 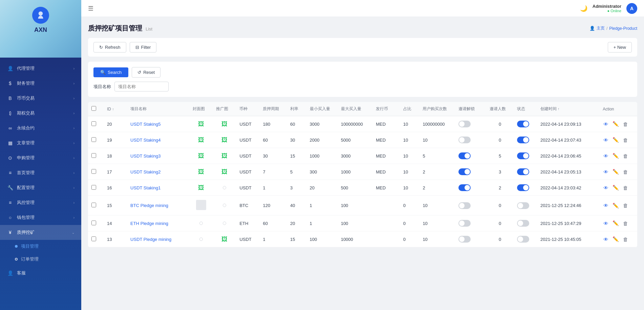 I want to click on sidebar-item-homepage: ≡ 首页管理 ›, so click(x=41, y=173).